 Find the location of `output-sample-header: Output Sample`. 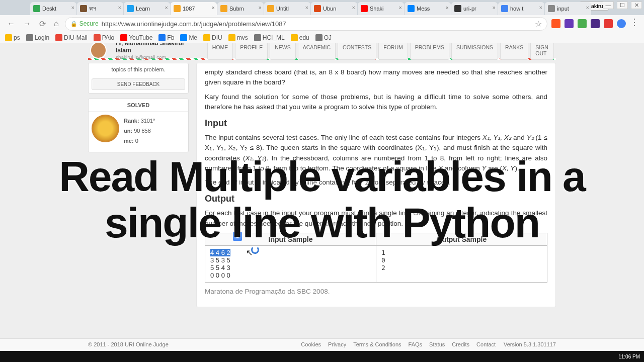

output-sample-header: Output Sample is located at coordinates (462, 239).